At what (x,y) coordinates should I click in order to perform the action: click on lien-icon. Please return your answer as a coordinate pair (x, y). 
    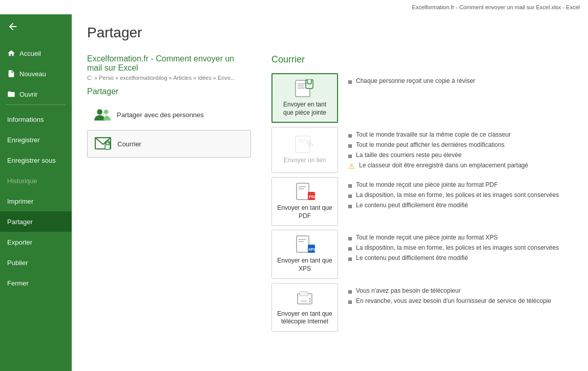
    Looking at the image, I should click on (305, 144).